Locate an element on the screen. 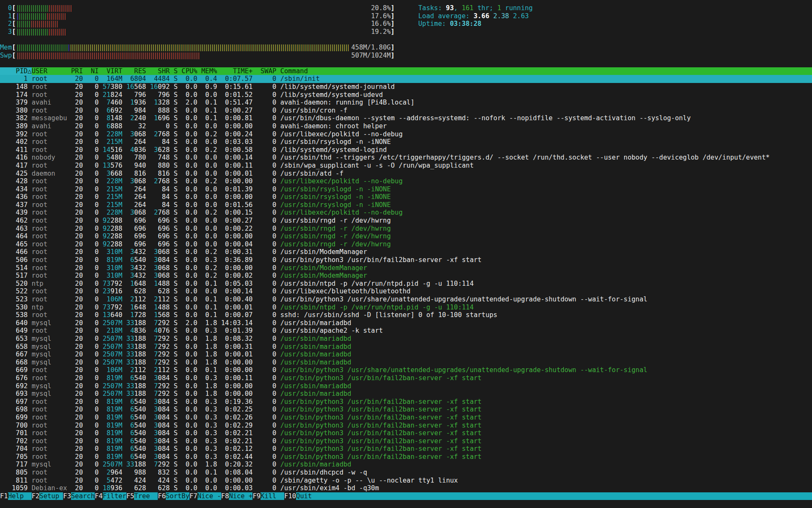 The height and width of the screenshot is (508, 812). process-row-428: 428 root 20 0 228M 3068 2768 S 0.0 0.2 0… is located at coordinates (406, 181).